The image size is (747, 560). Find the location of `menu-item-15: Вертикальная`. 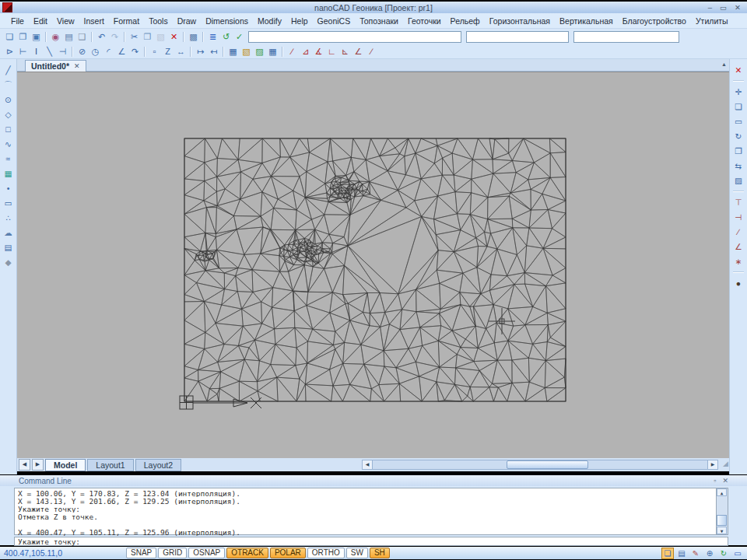

menu-item-15: Вертикальная is located at coordinates (587, 21).